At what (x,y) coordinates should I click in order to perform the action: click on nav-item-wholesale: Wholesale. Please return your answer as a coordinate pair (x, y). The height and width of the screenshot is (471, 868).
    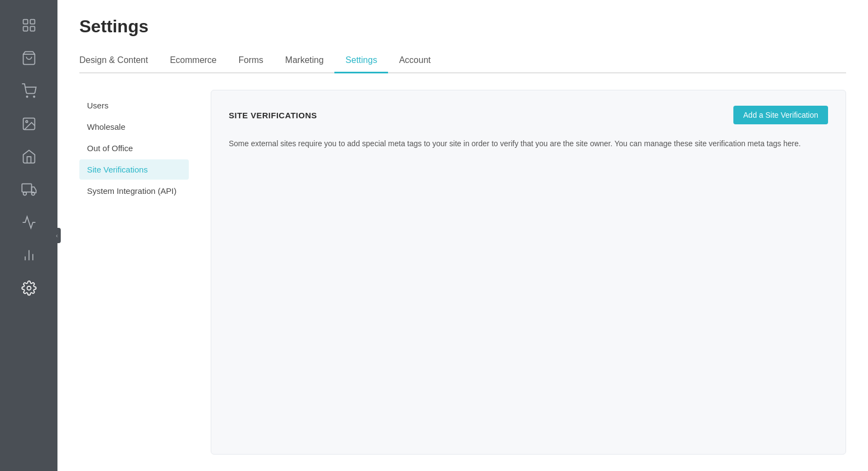
    Looking at the image, I should click on (134, 127).